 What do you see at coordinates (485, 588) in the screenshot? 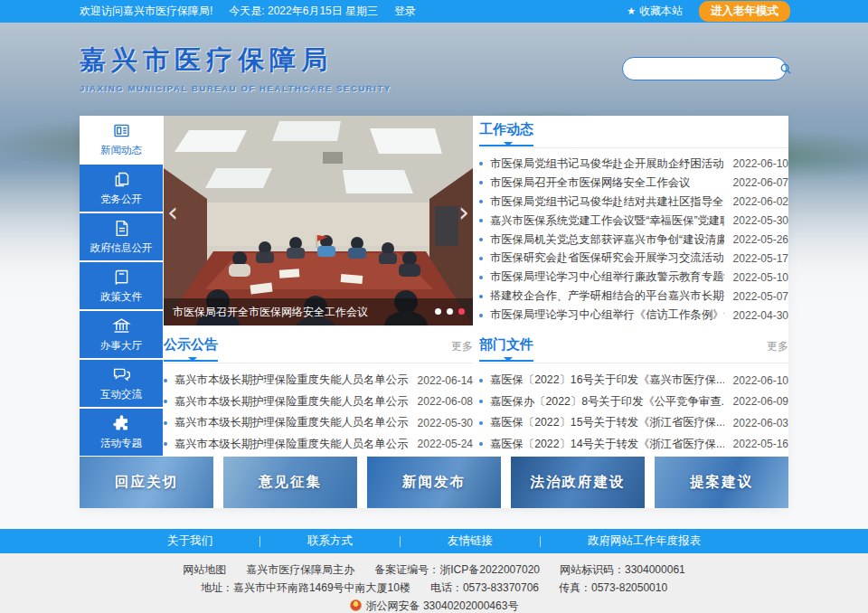
I see `phone-text: 电话：0573-83370706` at bounding box center [485, 588].